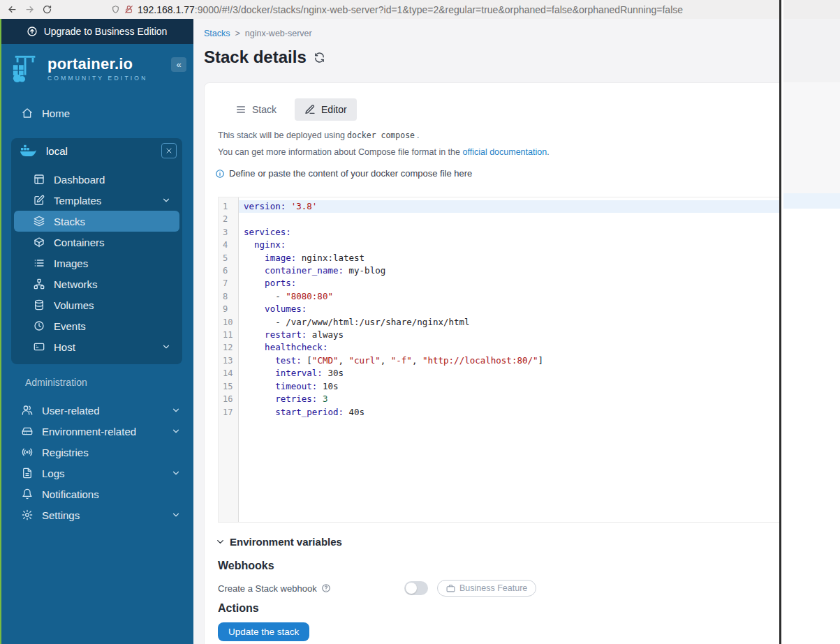 This screenshot has height=644, width=840. What do you see at coordinates (509, 399) in the screenshot?
I see `code-line: retries: 3` at bounding box center [509, 399].